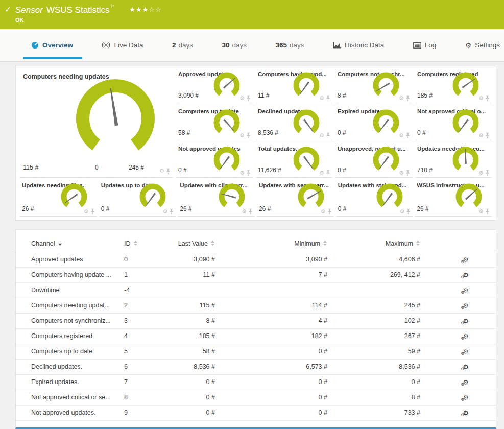  Describe the element at coordinates (425, 45) in the screenshot. I see `tab-log: Log` at that location.